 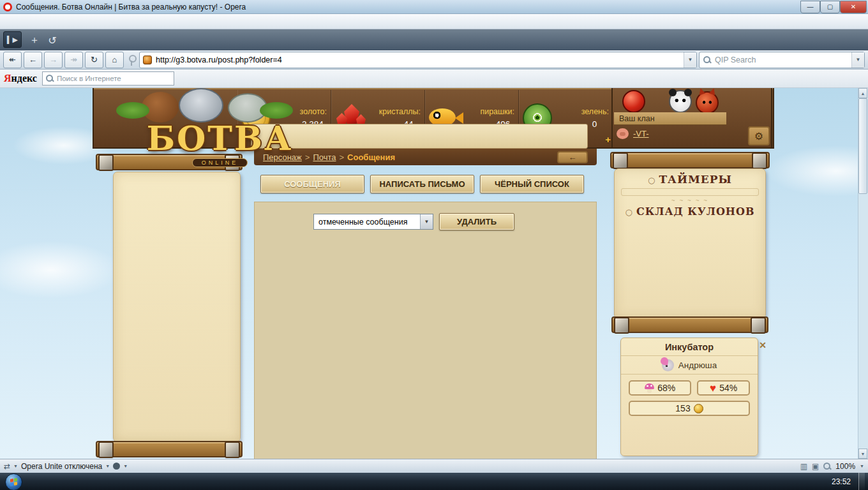 What do you see at coordinates (690, 60) in the screenshot?
I see `url-dropdown: ▼` at bounding box center [690, 60].